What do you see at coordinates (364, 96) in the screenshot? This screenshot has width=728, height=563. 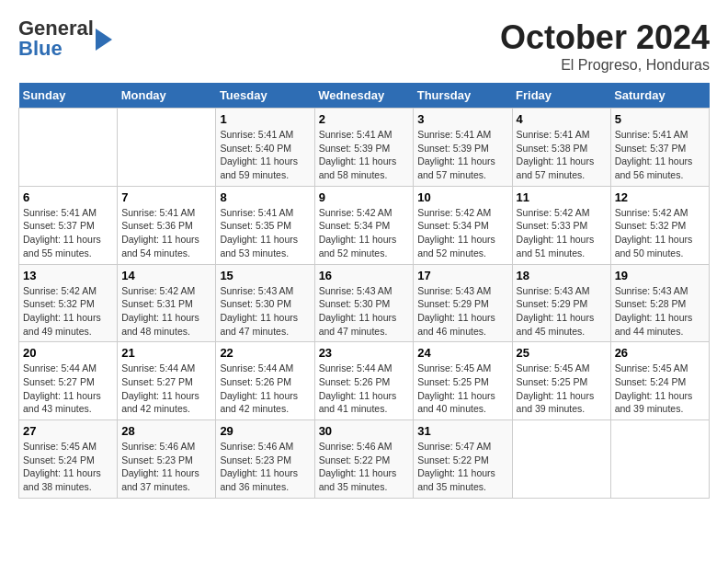 I see `weekday-header-wednesday: Wednesday` at bounding box center [364, 96].